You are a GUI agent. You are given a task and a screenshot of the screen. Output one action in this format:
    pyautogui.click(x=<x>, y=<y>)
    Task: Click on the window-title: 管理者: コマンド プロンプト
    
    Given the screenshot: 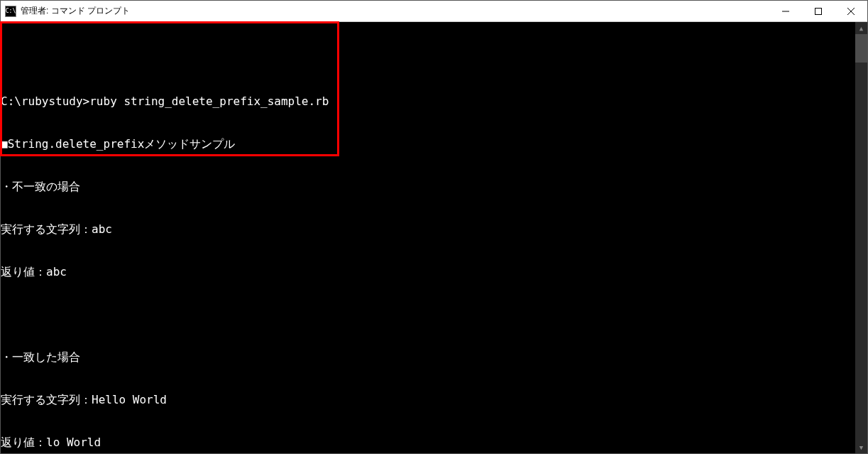 What is the action you would take?
    pyautogui.click(x=395, y=11)
    